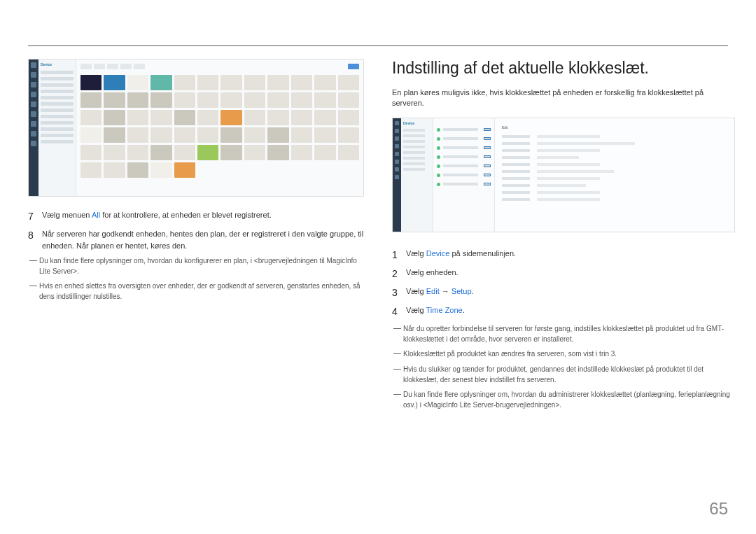 Image resolution: width=756 pixels, height=534 pixels. What do you see at coordinates (196, 217) in the screenshot?
I see `step-row: 7Vælg menuen All for at kontrollere, at …` at bounding box center [196, 217].